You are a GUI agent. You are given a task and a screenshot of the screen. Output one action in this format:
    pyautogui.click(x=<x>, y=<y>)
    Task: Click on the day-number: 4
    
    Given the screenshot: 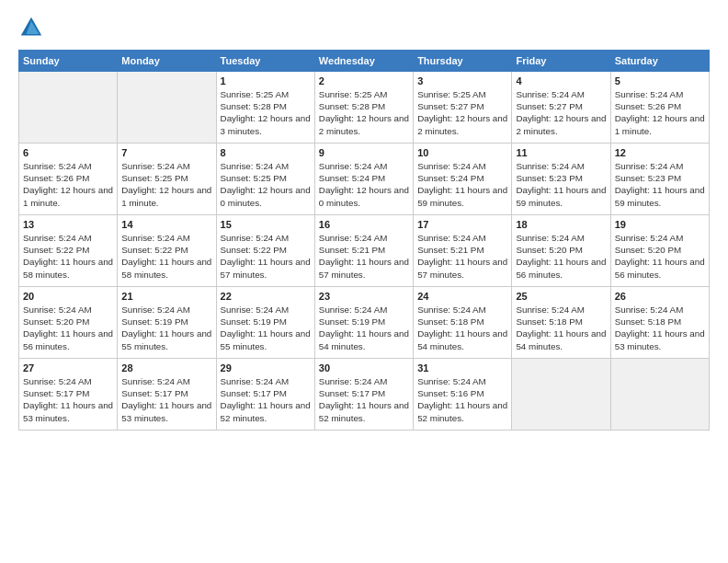 What is the action you would take?
    pyautogui.click(x=561, y=81)
    